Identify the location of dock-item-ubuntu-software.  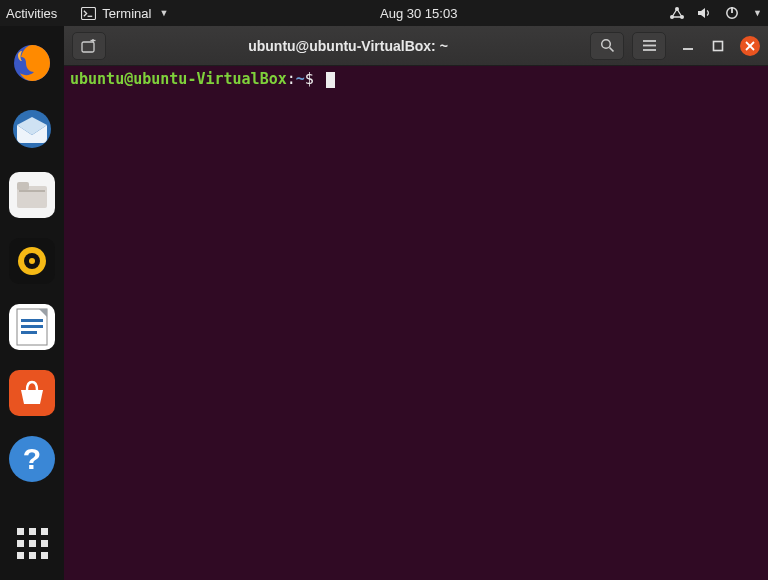
(32, 393).